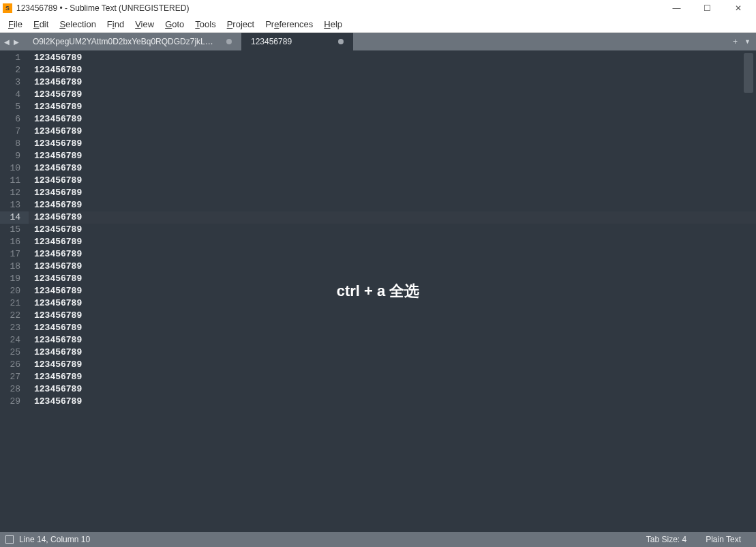 Image resolution: width=756 pixels, height=547 pixels. I want to click on line-number: 10, so click(14, 168).